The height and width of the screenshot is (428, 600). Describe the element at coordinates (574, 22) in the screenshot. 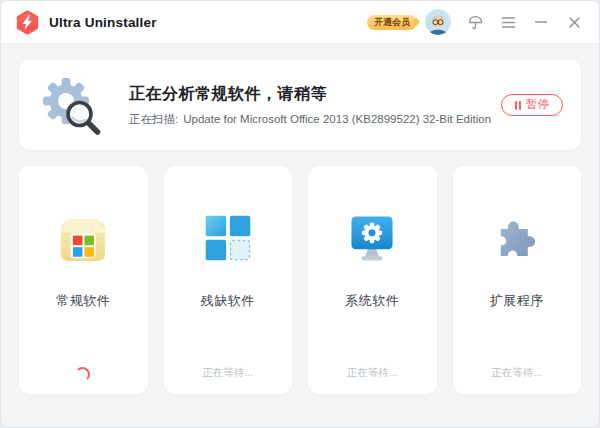

I see `close-icon` at that location.